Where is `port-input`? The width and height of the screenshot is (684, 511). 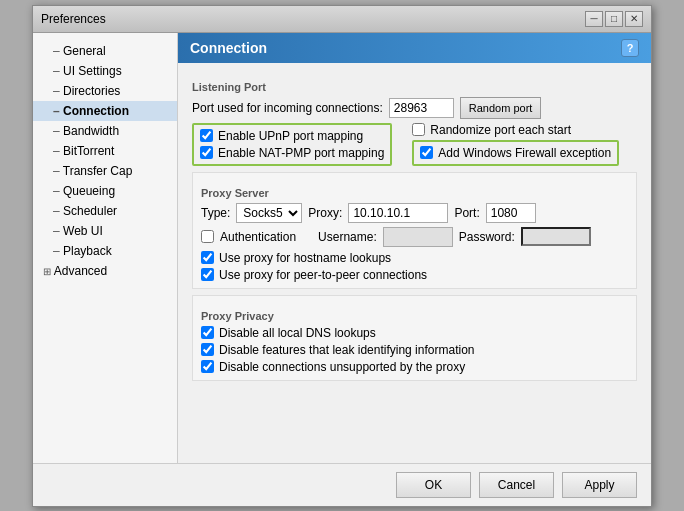
port-input is located at coordinates (422, 108).